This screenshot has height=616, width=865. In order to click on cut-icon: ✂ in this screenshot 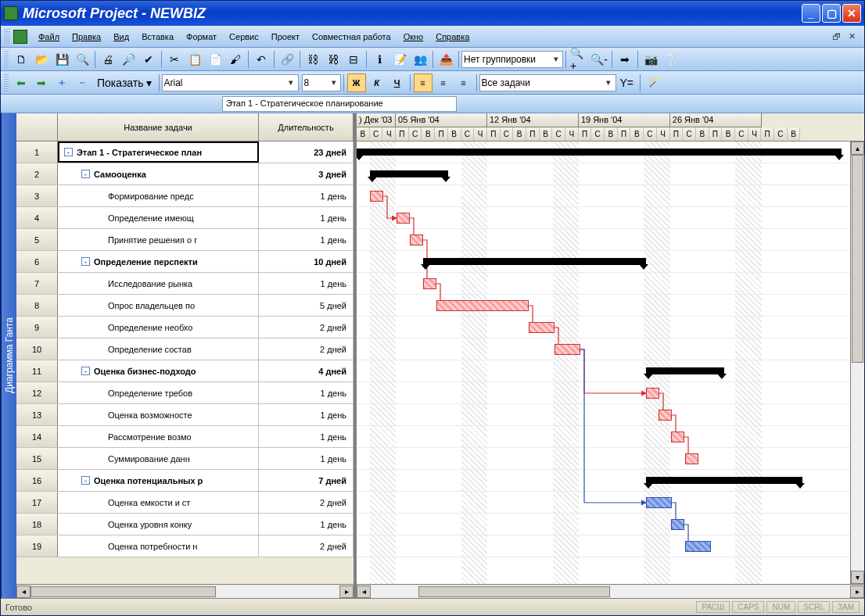, I will do `click(174, 59)`.